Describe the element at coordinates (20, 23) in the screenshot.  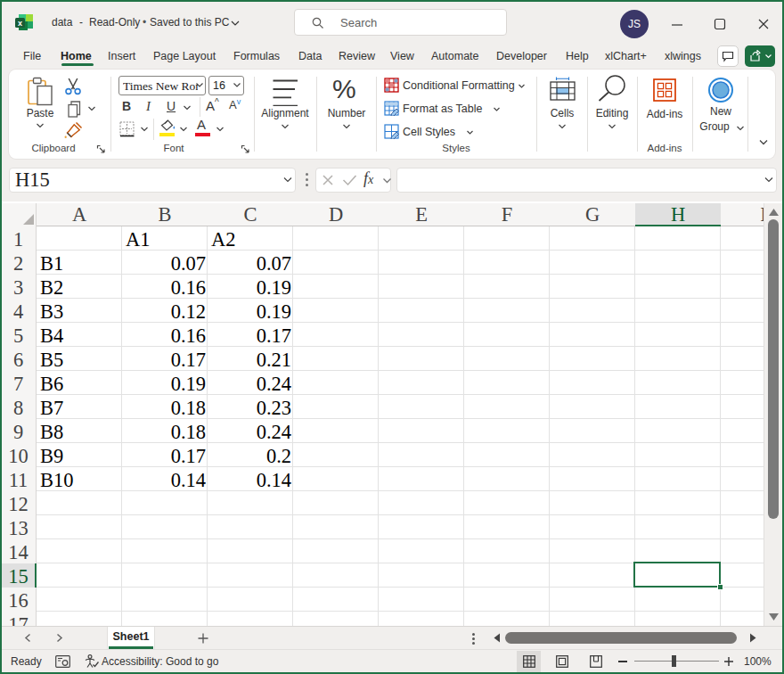
I see `svg-text: x` at that location.